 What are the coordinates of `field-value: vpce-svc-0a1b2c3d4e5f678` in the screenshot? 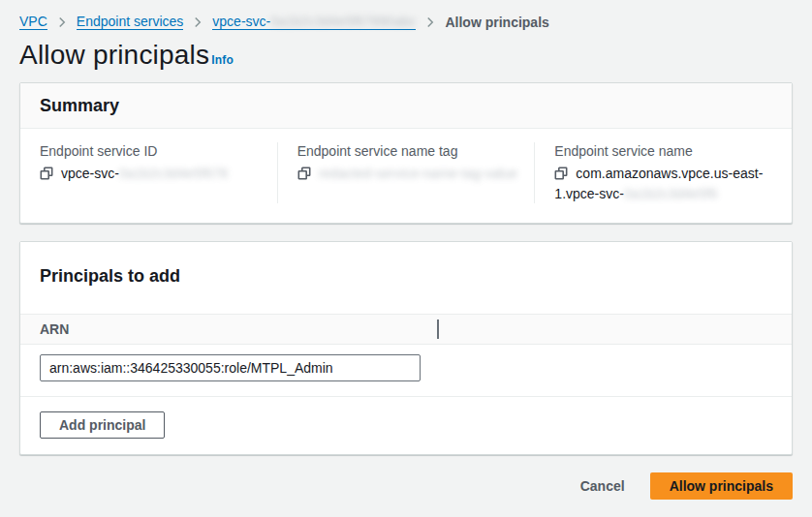 It's located at (151, 174).